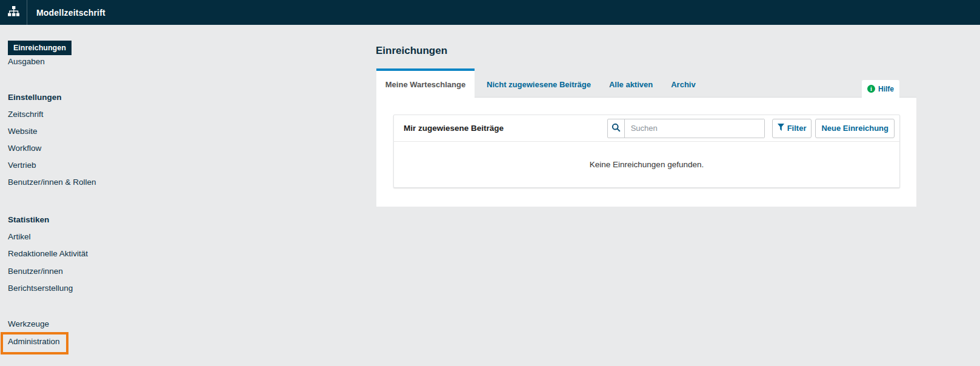  I want to click on info-icon: i, so click(872, 88).